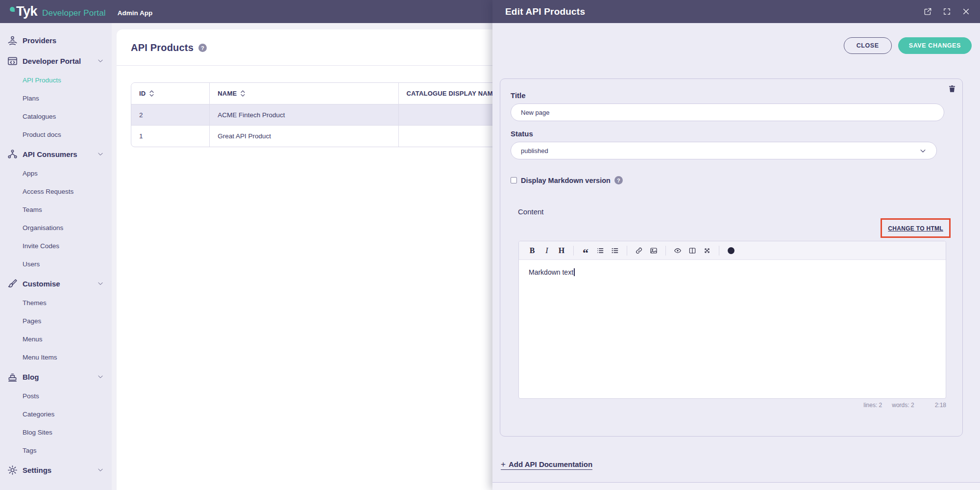 This screenshot has height=490, width=980. I want to click on column-label: NAME, so click(227, 93).